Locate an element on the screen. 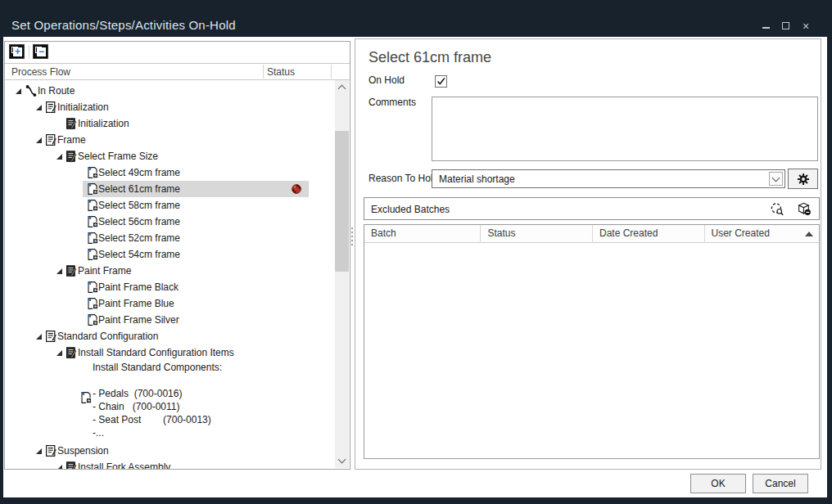  panel-splitter is located at coordinates (352, 237).